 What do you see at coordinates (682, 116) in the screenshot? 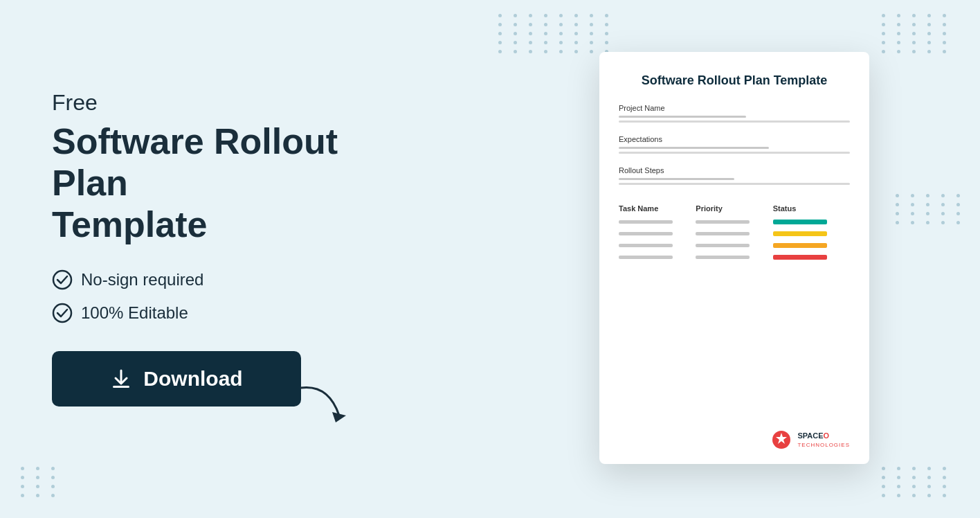
I see `project-name-line1` at bounding box center [682, 116].